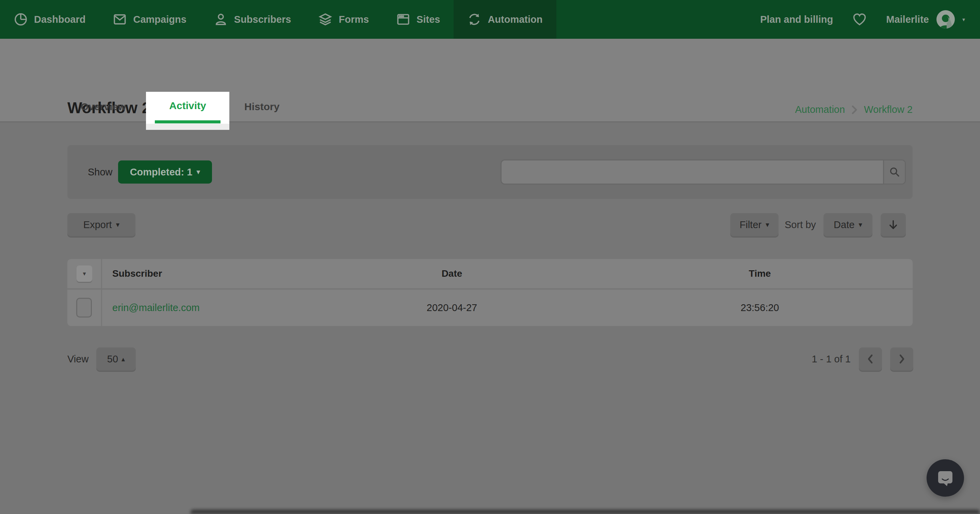 The image size is (980, 514). I want to click on nav-item-automation: Automation, so click(505, 19).